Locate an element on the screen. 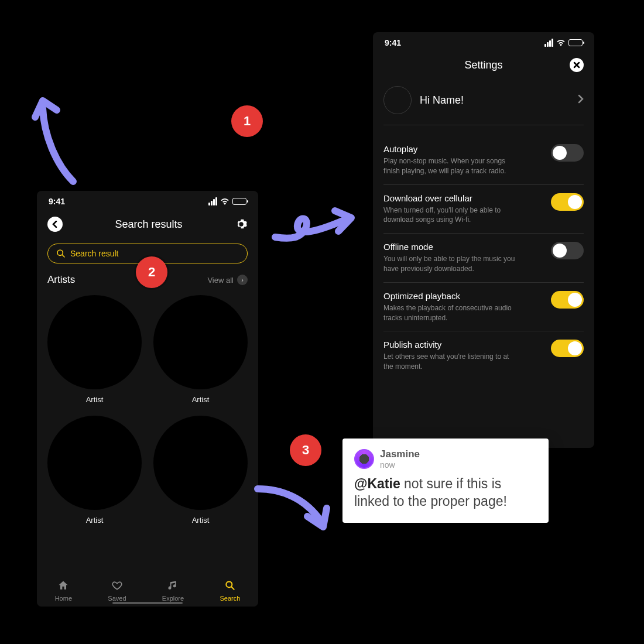  chevron-left-icon is located at coordinates (55, 224).